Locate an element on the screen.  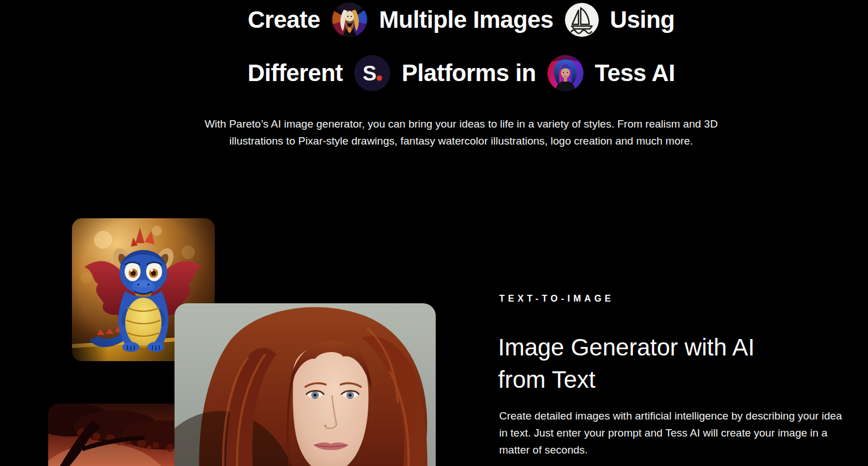
section-heading: Image Generator with AI from Text is located at coordinates (627, 363).